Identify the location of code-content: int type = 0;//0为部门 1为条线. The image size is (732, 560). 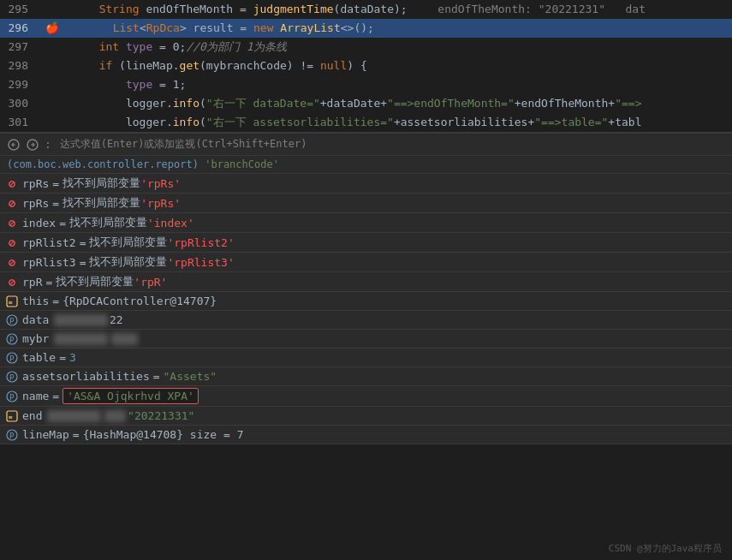
(385, 47).